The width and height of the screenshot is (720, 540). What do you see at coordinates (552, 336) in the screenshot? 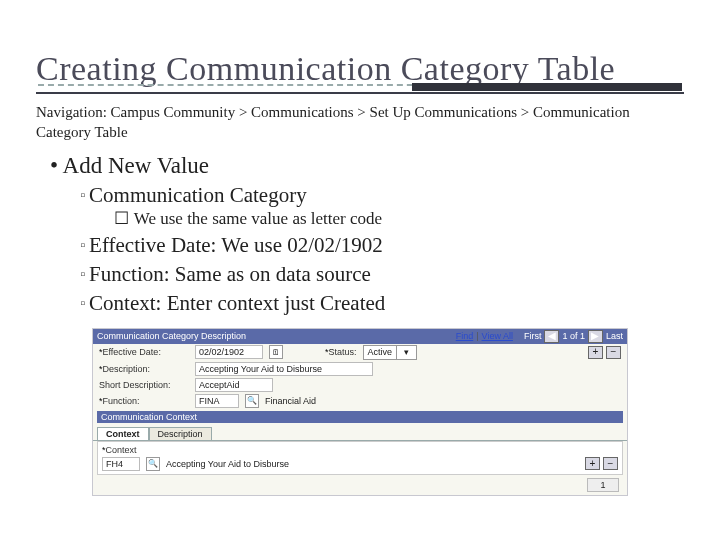
I see `prev-icon: ◀` at bounding box center [552, 336].